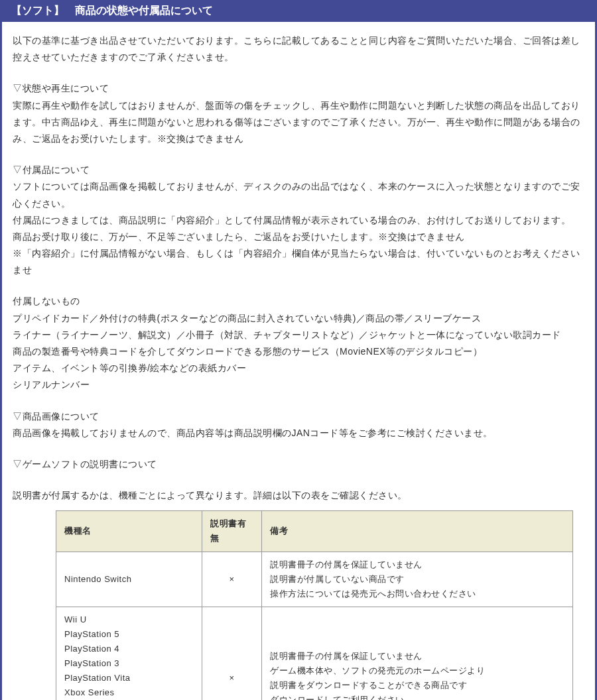 The width and height of the screenshot is (597, 700). I want to click on table-header-has: 説明書有無, so click(232, 532).